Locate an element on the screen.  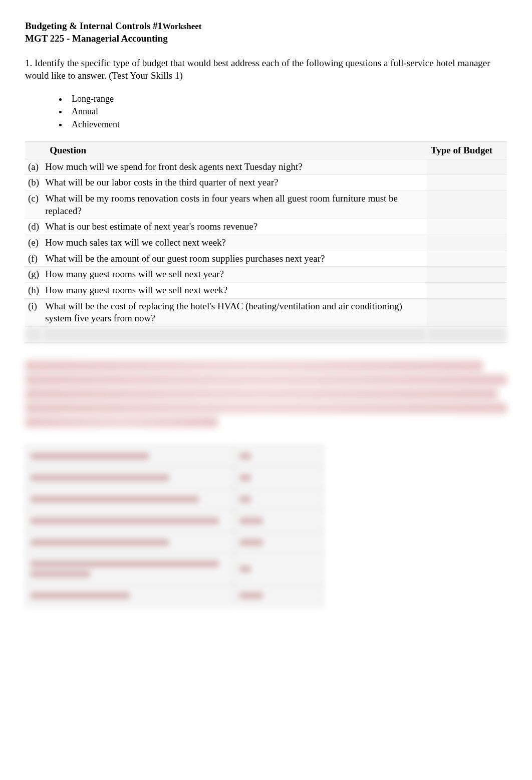
row-question: What will be our labor costs in the thir… is located at coordinates (234, 183).